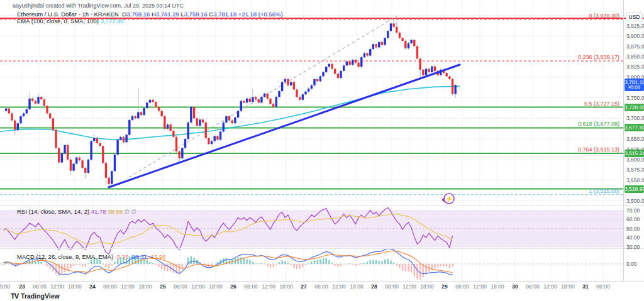  Describe the element at coordinates (162, 287) in the screenshot. I see `time-label-day: 25` at that location.